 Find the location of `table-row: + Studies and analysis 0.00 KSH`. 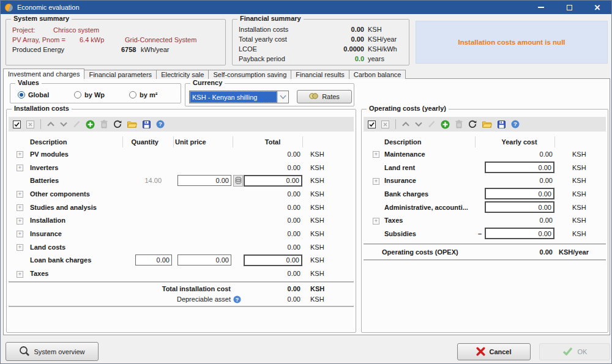

table-row: + Studies and analysis 0.00 KSH is located at coordinates (181, 207).